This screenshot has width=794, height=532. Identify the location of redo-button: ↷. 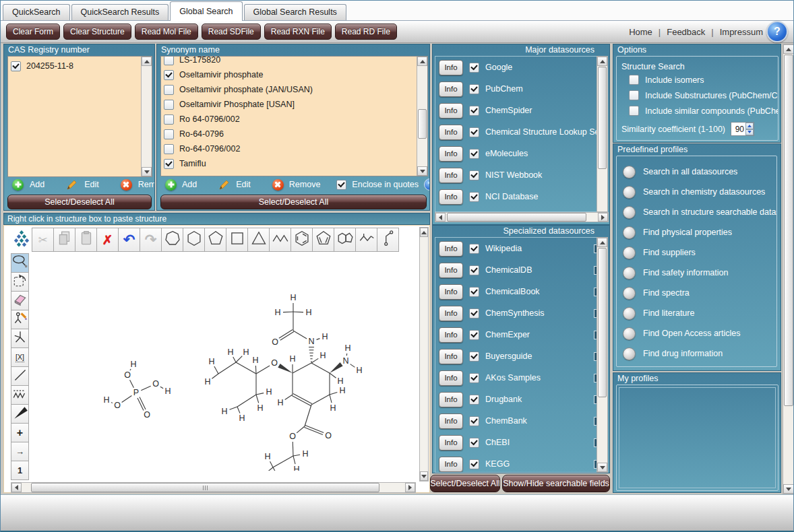
(151, 240).